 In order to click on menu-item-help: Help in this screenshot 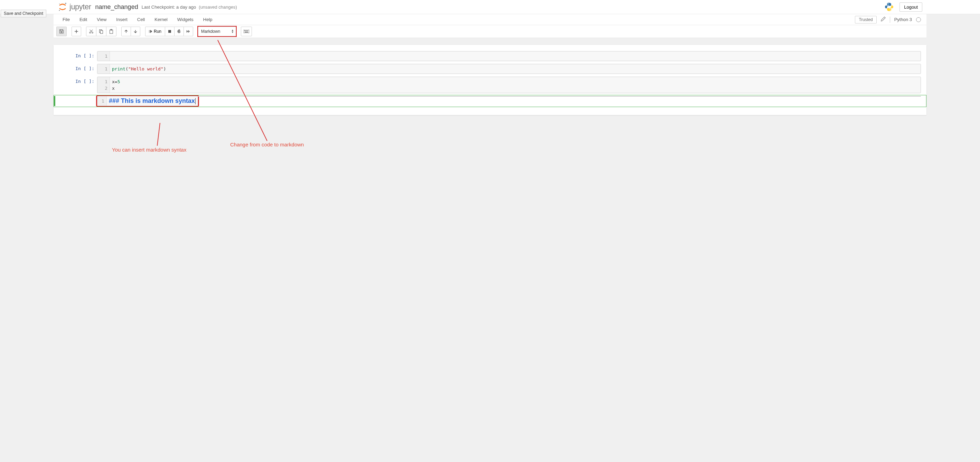, I will do `click(208, 19)`.